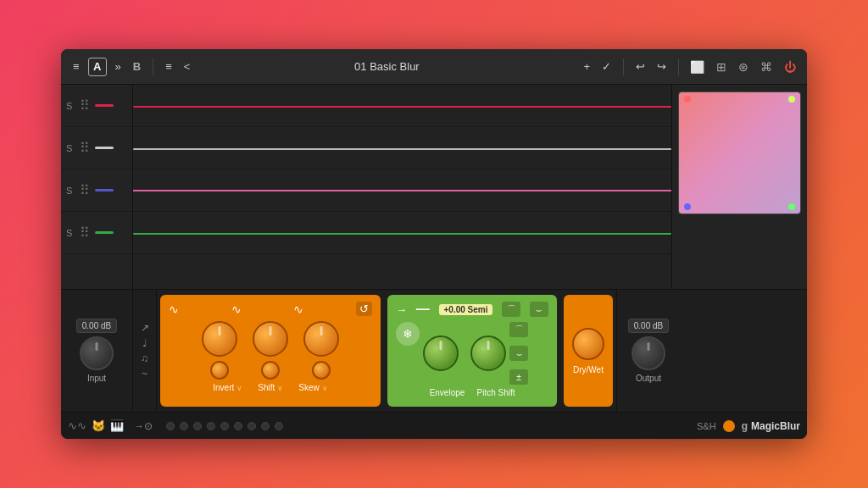 This screenshot has width=868, height=488. I want to click on track-s-1: S, so click(70, 106).